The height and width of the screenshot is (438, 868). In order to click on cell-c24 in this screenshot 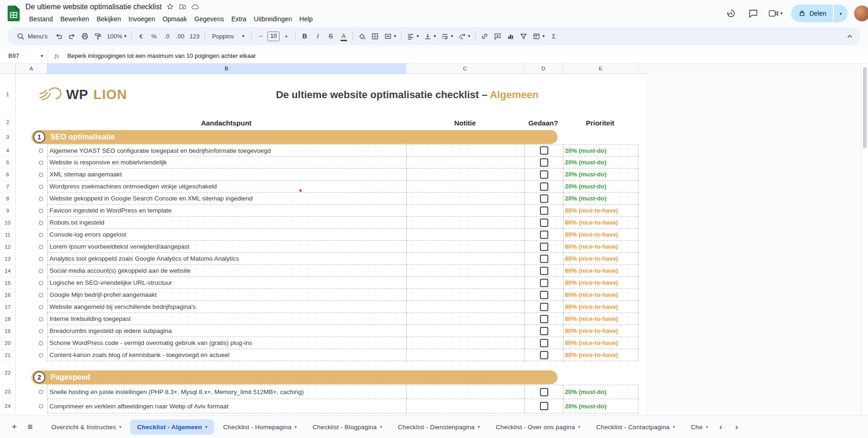, I will do `click(465, 407)`.